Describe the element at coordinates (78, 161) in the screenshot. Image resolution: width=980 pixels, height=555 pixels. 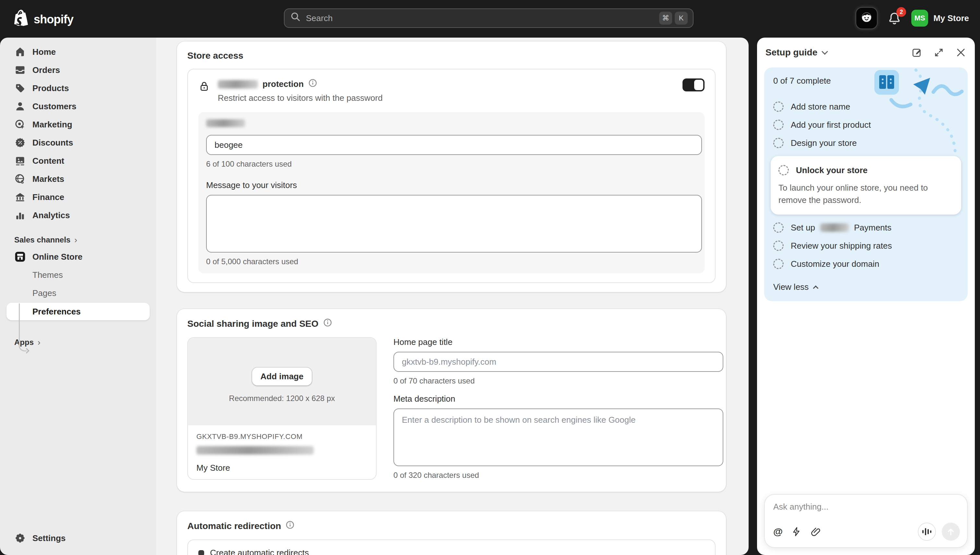
I see `sidebar-item-content: Content` at that location.